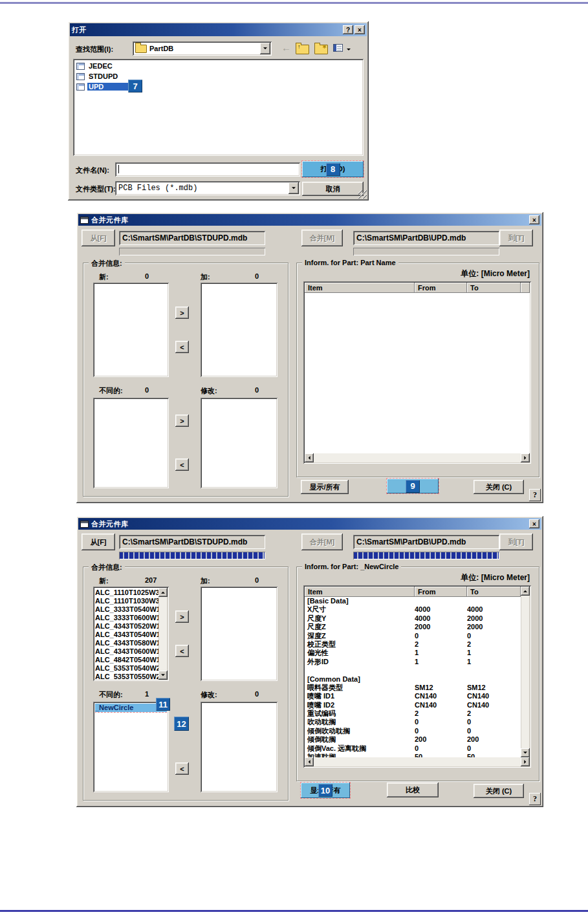 This screenshot has height=919, width=588. What do you see at coordinates (79, 30) in the screenshot?
I see `dialog-title: 打开` at bounding box center [79, 30].